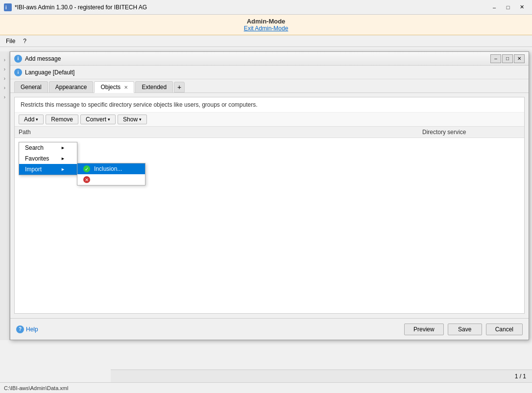 The height and width of the screenshot is (393, 532). What do you see at coordinates (48, 169) in the screenshot?
I see `menu-item-import: Import ► ✓ Inclusion... ✕ Exclusion...` at bounding box center [48, 169].